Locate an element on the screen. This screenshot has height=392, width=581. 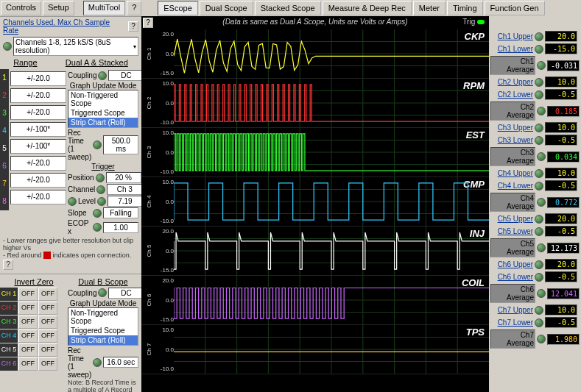
duala-coupling-value: DC is located at coordinates (126, 75).